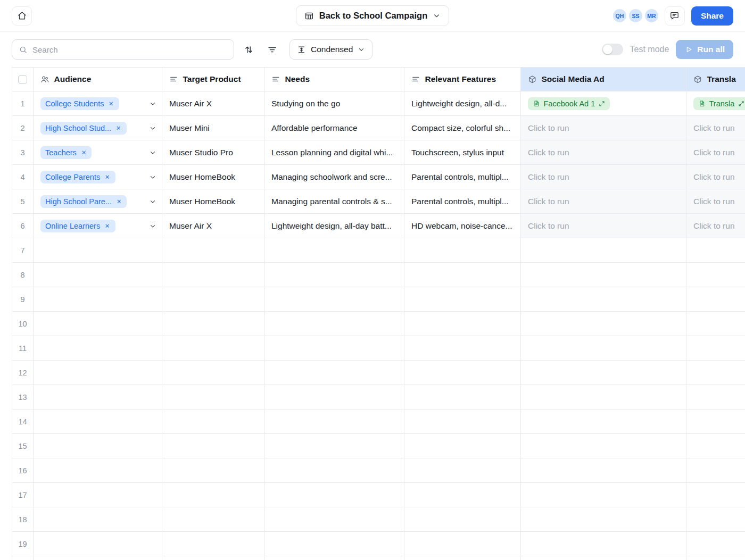 The width and height of the screenshot is (745, 560). I want to click on row-number: 20, so click(23, 558).